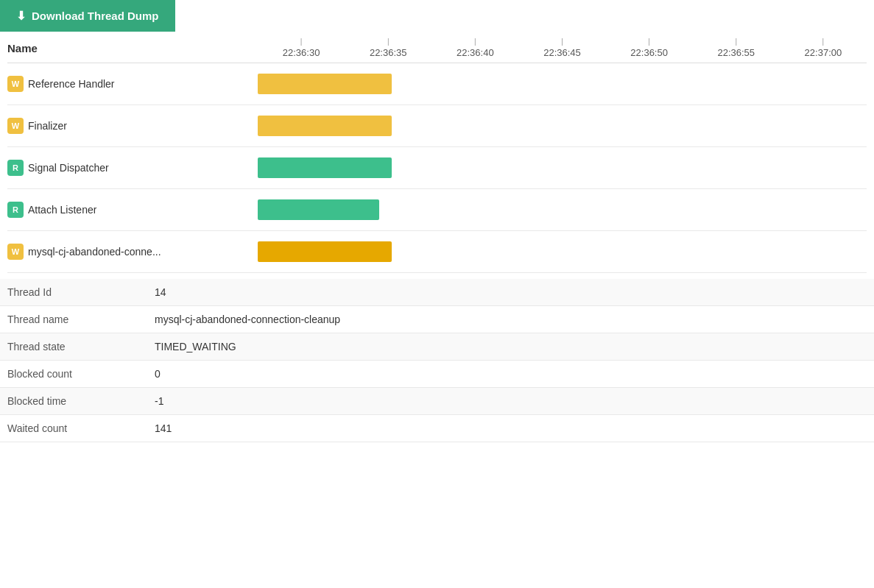  I want to click on thread-name-col: WReference Handler, so click(133, 84).